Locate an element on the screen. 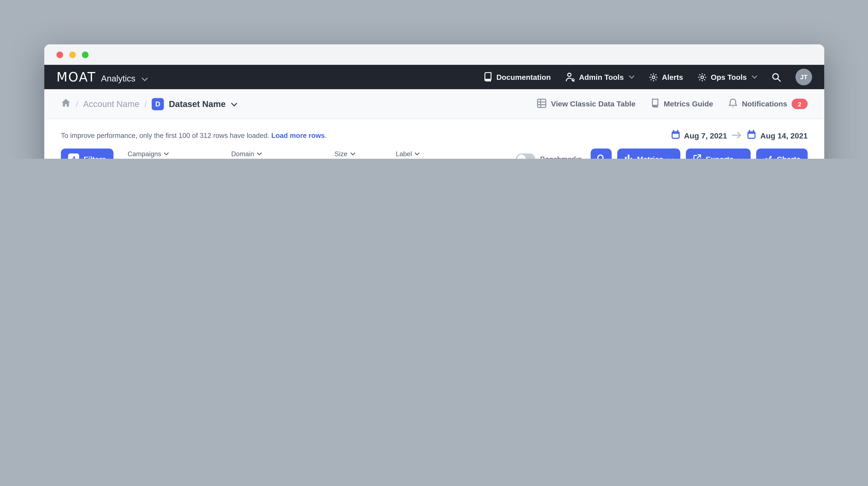 The height and width of the screenshot is (486, 868). window-titlebar is located at coordinates (434, 55).